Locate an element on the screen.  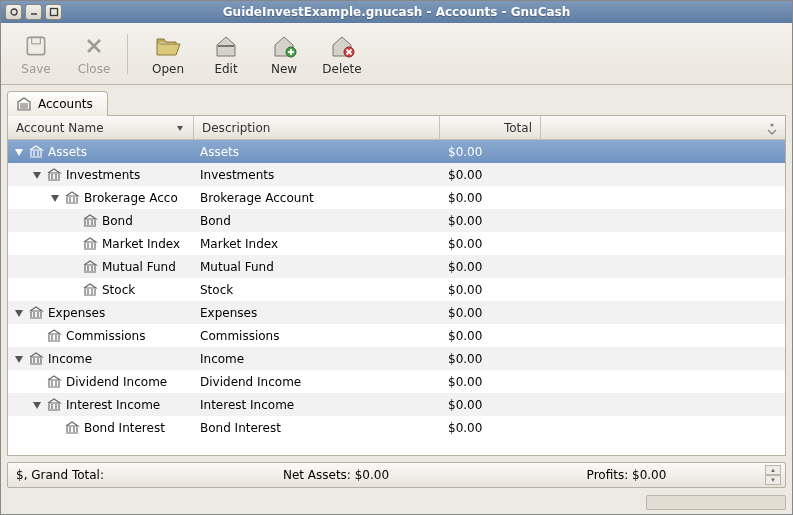
tab-label: Accounts is located at coordinates (66, 104).